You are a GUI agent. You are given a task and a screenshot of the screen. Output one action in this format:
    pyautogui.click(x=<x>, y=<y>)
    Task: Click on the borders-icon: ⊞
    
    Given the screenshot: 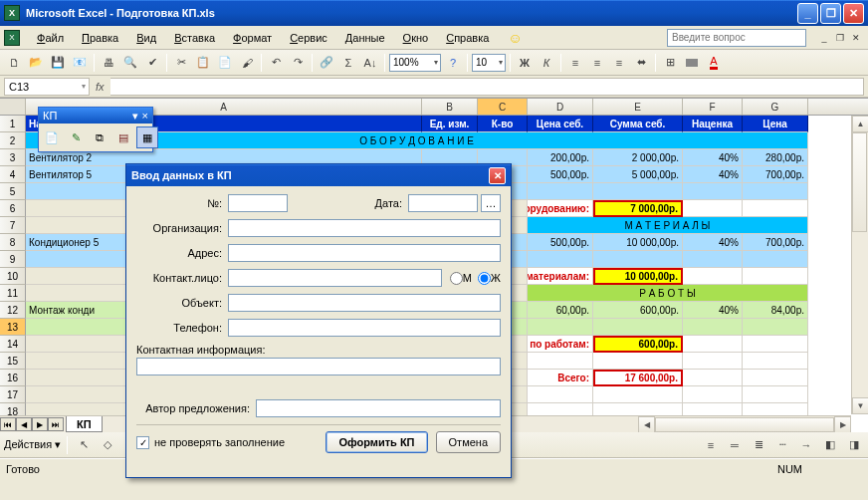 What is the action you would take?
    pyautogui.click(x=670, y=63)
    